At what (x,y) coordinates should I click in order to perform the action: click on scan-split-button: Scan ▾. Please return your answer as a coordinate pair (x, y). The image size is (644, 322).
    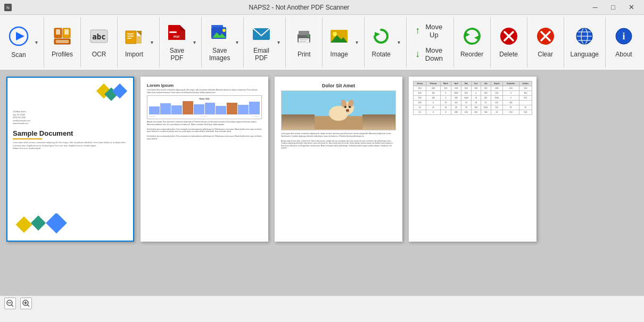
    Looking at the image, I should click on (23, 43).